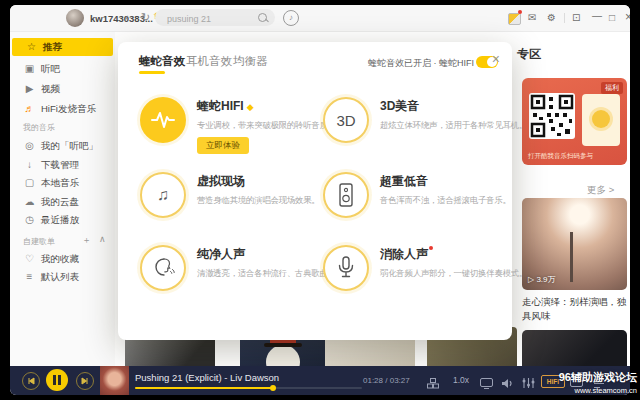  What do you see at coordinates (39, 128) in the screenshot?
I see `section-my-music: 我的音乐` at bounding box center [39, 128].